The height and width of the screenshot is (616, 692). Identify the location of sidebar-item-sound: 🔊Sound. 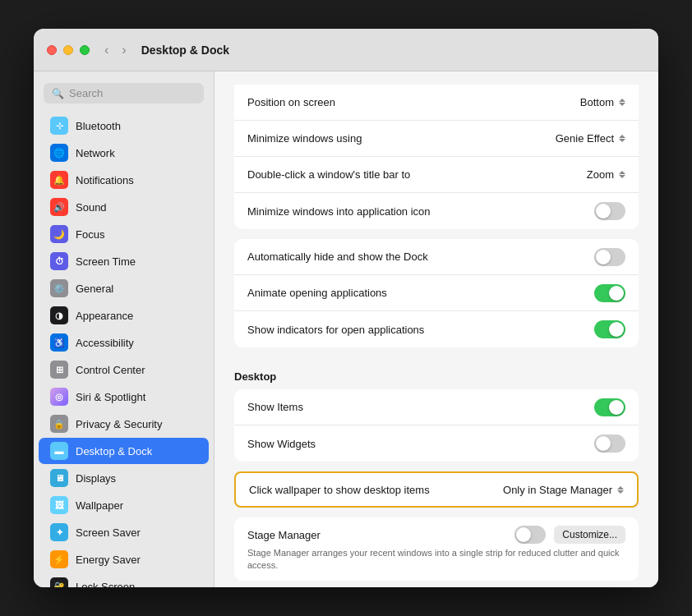
(123, 207).